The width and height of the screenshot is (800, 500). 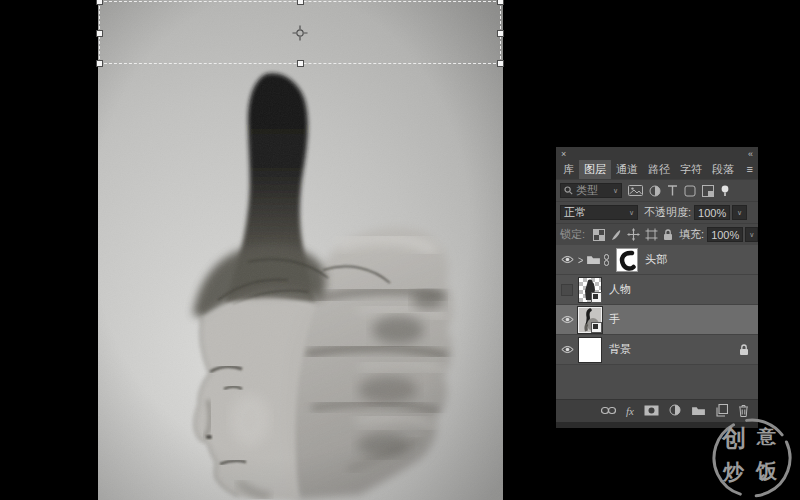 I want to click on layer-mask-thumbnail, so click(x=627, y=260).